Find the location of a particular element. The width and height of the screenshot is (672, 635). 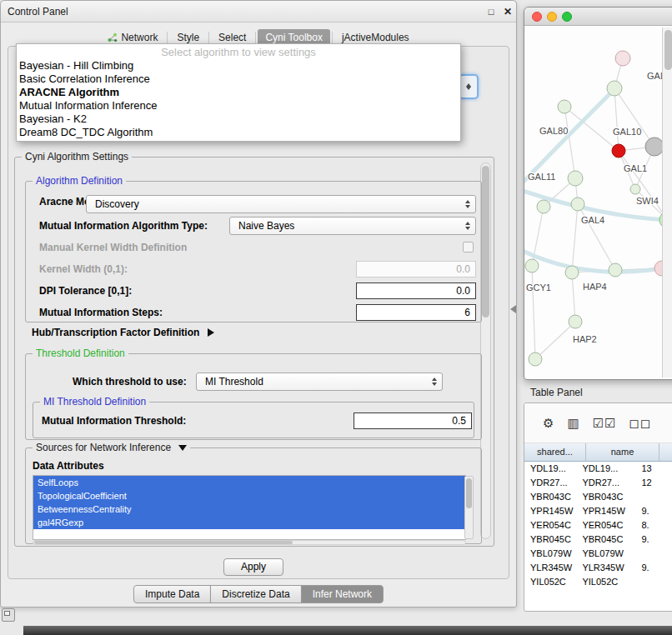

table-row: YER054CYER054C8. is located at coordinates (599, 525).